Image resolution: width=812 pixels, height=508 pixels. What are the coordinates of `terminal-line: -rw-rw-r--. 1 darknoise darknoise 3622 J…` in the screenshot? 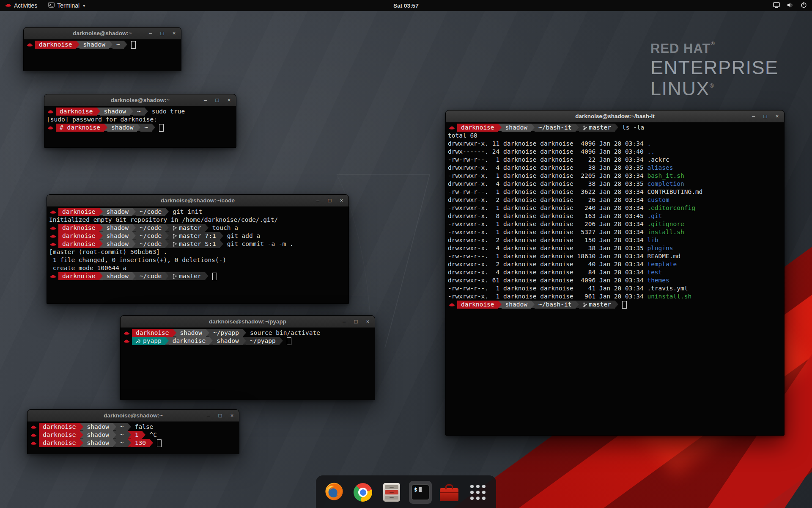 It's located at (615, 192).